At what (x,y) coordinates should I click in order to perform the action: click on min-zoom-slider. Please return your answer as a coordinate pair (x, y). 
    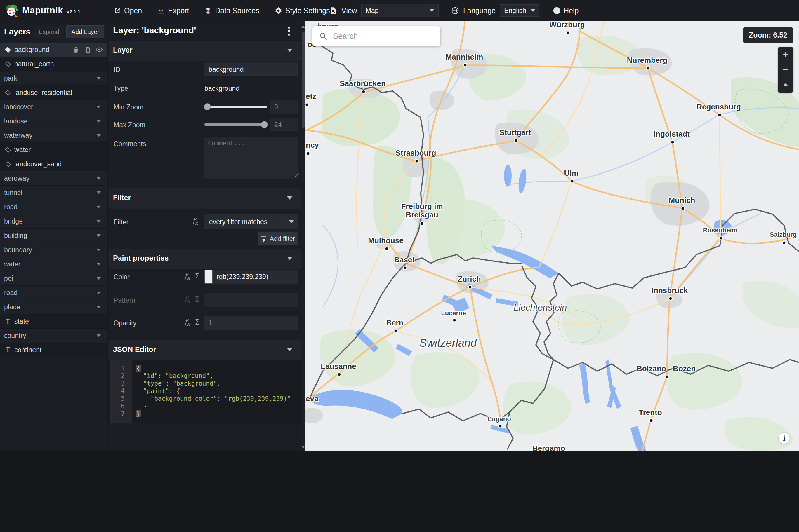
    Looking at the image, I should click on (236, 107).